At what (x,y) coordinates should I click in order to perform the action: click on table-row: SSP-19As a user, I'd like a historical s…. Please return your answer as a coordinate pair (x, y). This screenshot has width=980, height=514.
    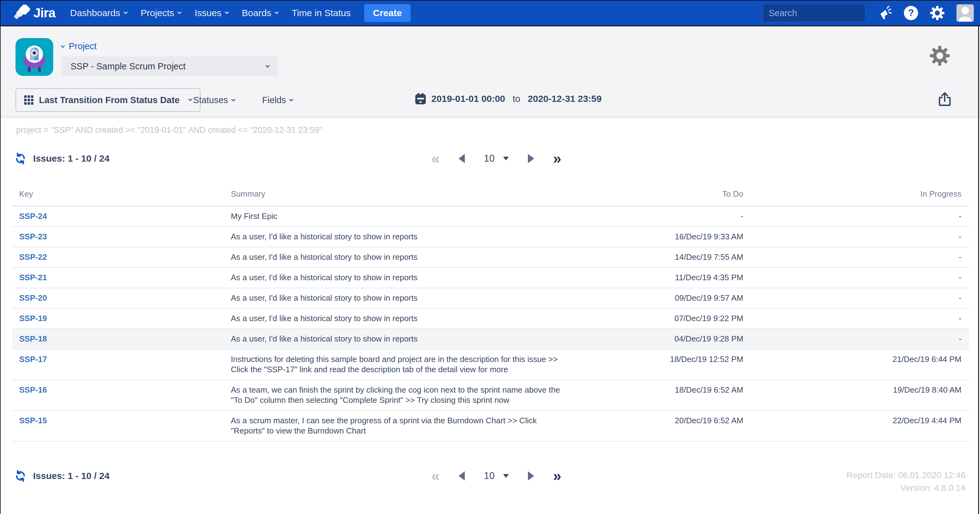
    Looking at the image, I should click on (491, 319).